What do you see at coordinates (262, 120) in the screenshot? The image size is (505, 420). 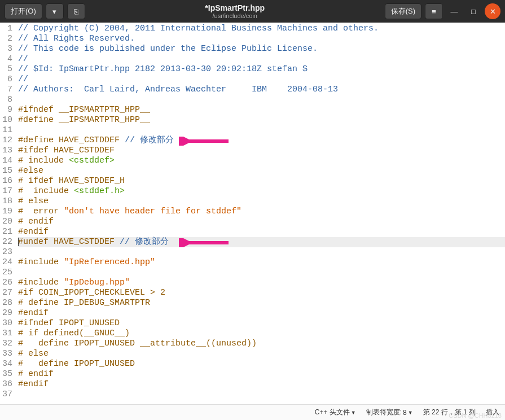 I see `code-line: #define __IPSMARTPTR_HPP__` at bounding box center [262, 120].